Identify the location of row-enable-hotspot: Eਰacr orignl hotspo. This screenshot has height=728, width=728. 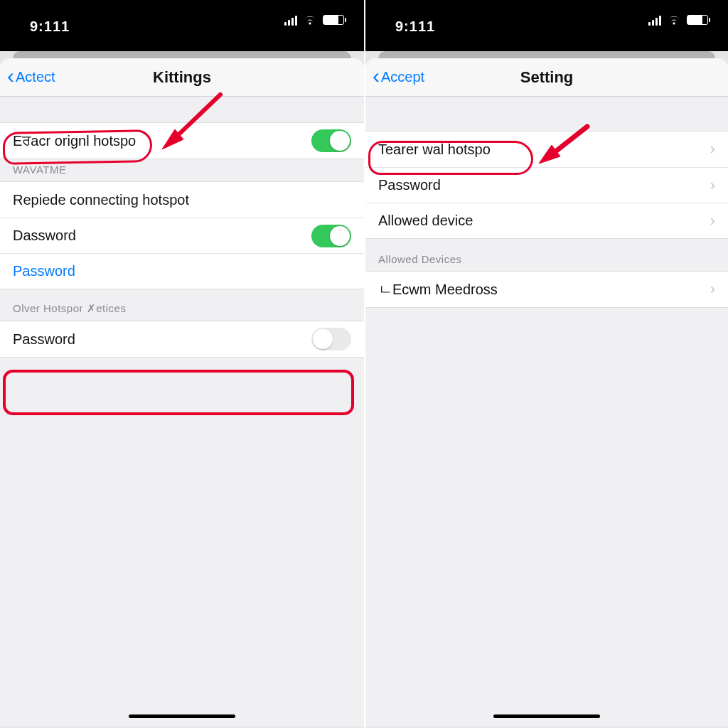
(182, 141).